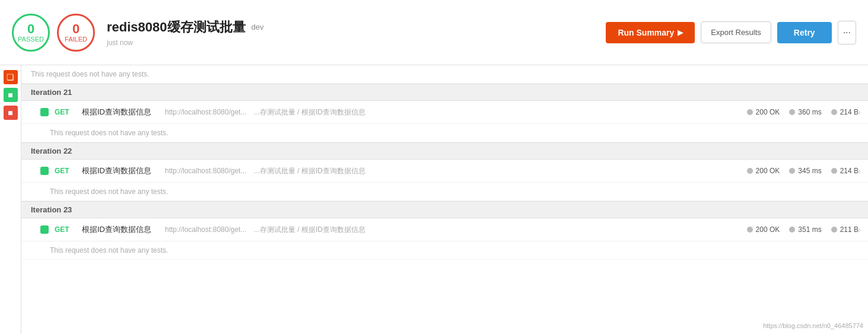 This screenshot has height=334, width=868. What do you see at coordinates (11, 113) in the screenshot?
I see `sidebar-icon-failed: ■` at bounding box center [11, 113].